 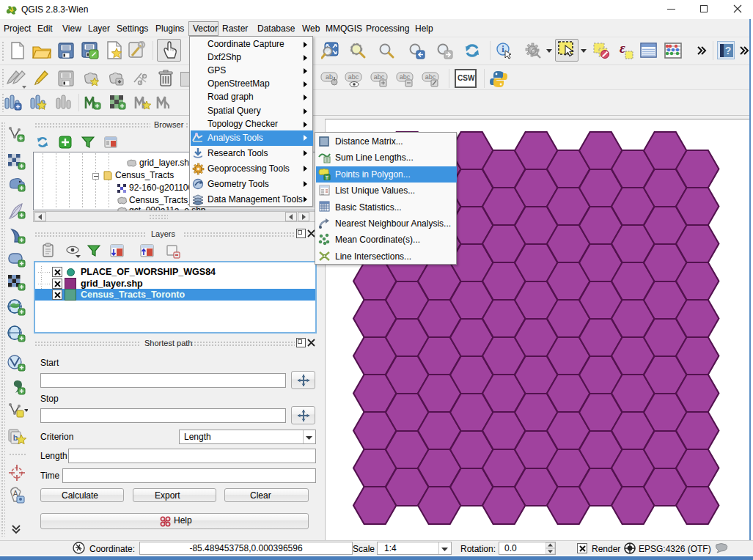 What do you see at coordinates (327, 177) in the screenshot?
I see `svg-text: T` at bounding box center [327, 177].